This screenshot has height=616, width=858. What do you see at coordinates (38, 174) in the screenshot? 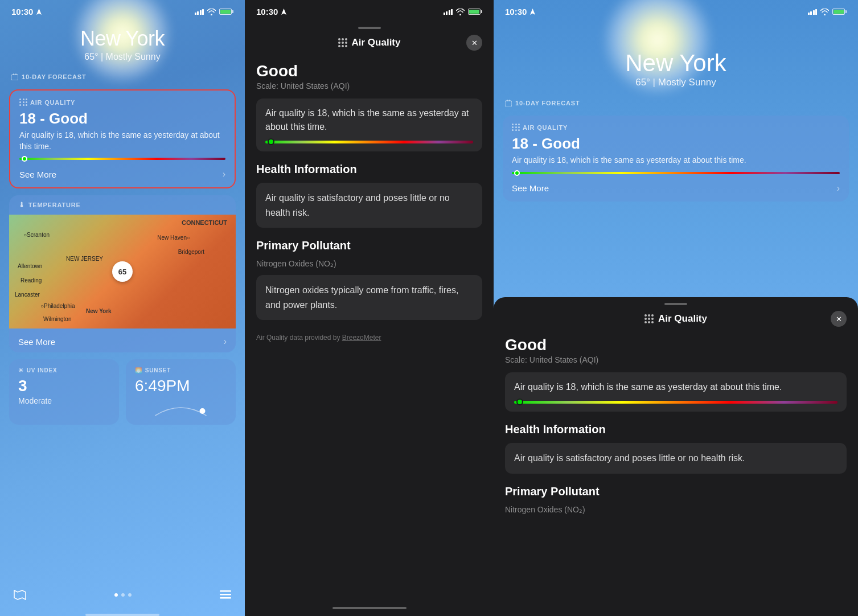
I see `see-more-label: See More` at bounding box center [38, 174].